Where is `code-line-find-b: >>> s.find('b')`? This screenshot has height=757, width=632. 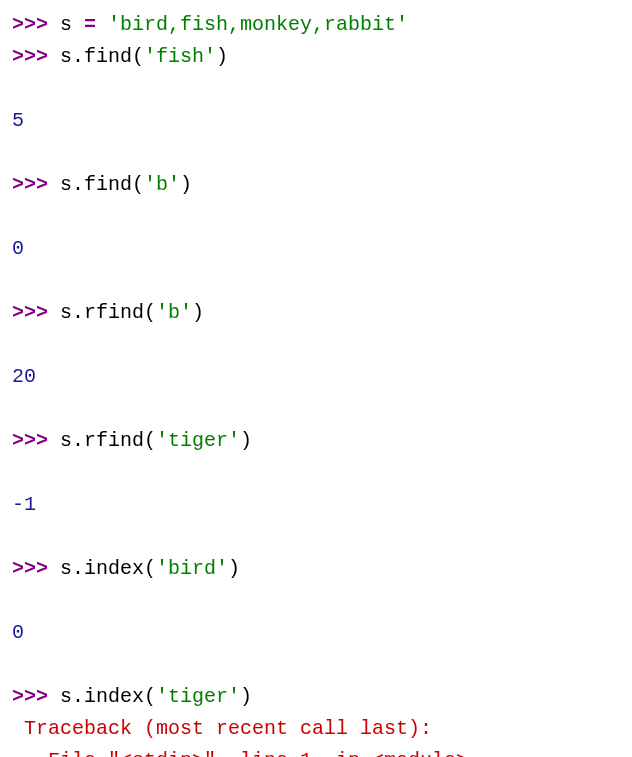 code-line-find-b: >>> s.find('b') is located at coordinates (316, 185).